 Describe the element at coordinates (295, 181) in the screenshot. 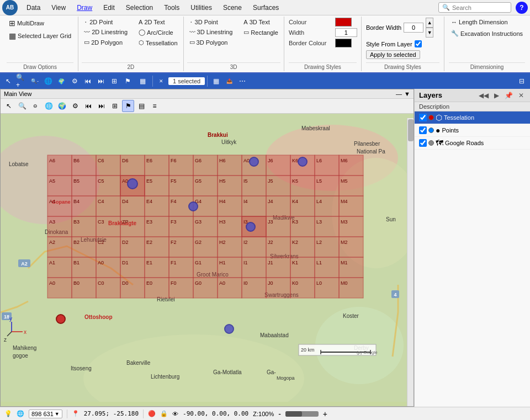

I see `svg-text: K5` at that location.